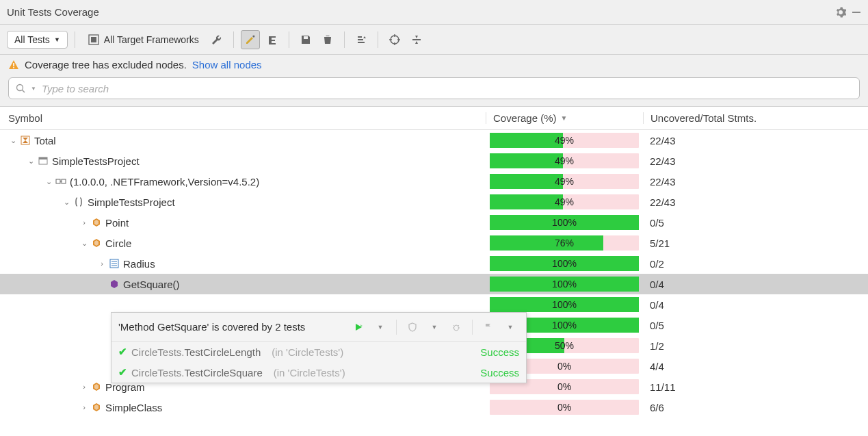 The width and height of the screenshot is (868, 436). I want to click on row-label: SimpleClass, so click(134, 408).